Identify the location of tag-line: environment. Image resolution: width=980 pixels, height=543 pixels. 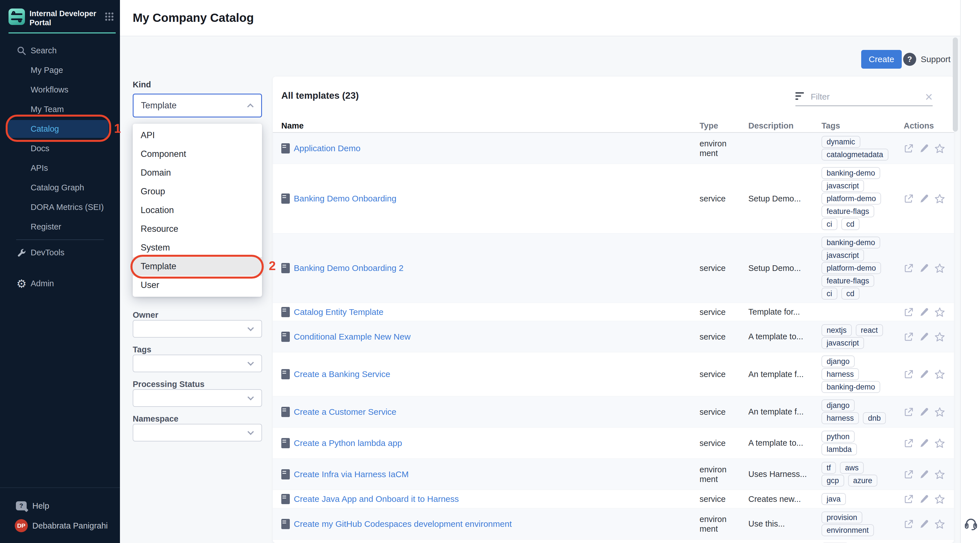
(862, 530).